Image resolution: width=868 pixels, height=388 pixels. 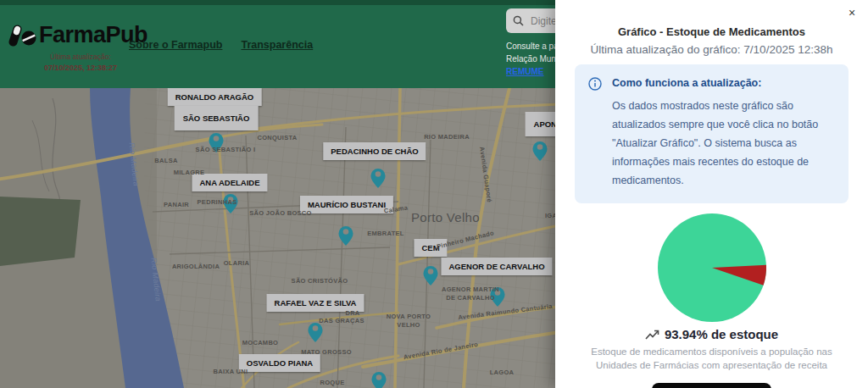 What do you see at coordinates (550, 215) in the screenshot?
I see `street-name-label: IGA` at bounding box center [550, 215].